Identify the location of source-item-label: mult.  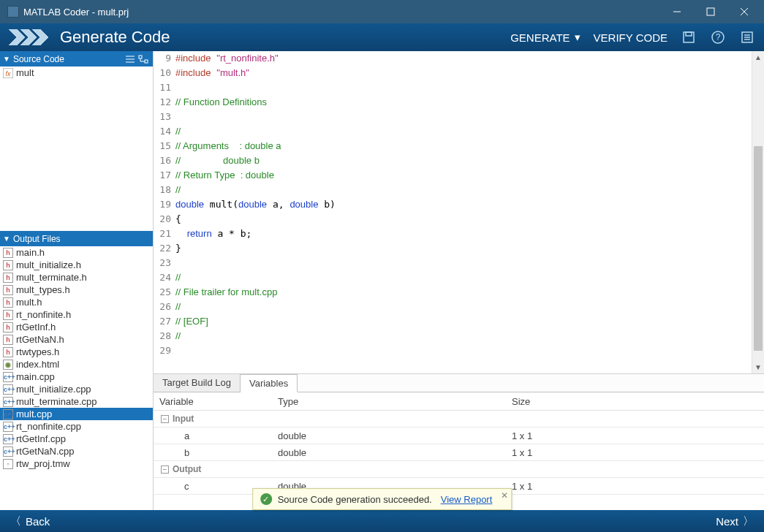
(25, 73).